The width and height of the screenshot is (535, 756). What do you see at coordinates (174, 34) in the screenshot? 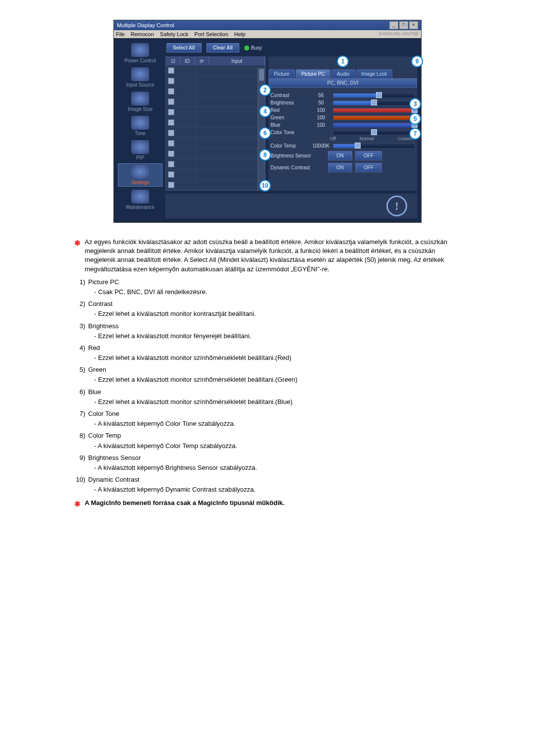
I see `menu-safety-lock: Safety Lock` at bounding box center [174, 34].